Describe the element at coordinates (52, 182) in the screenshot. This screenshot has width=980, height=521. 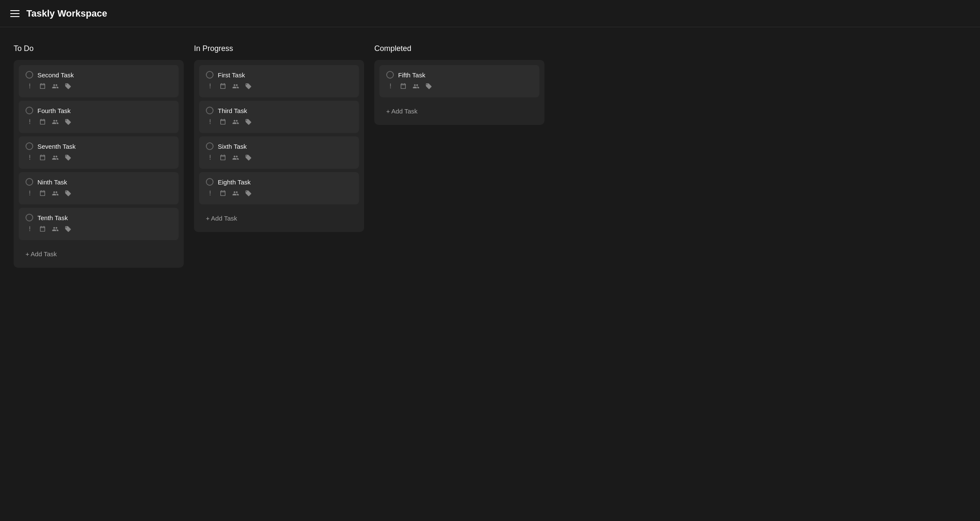
I see `task-name-task-9: Ninth Task` at that location.